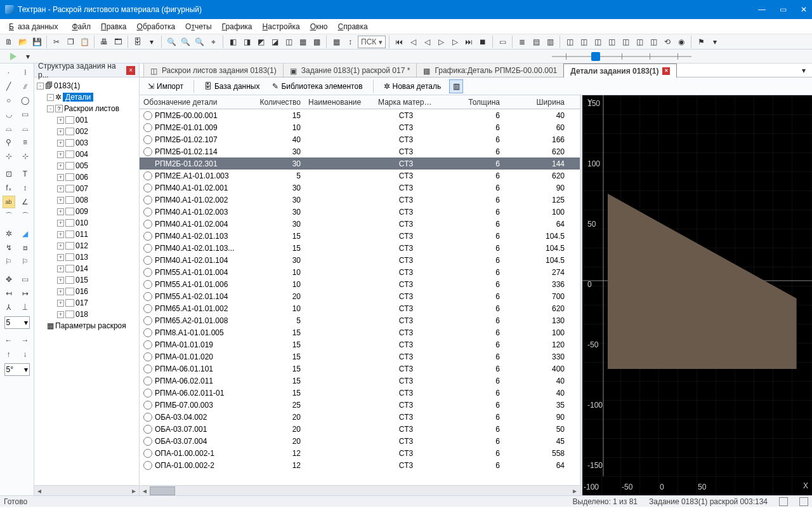 This screenshot has height=508, width=812. Describe the element at coordinates (9, 248) in the screenshot. I see `link-icon: ↯` at that location.